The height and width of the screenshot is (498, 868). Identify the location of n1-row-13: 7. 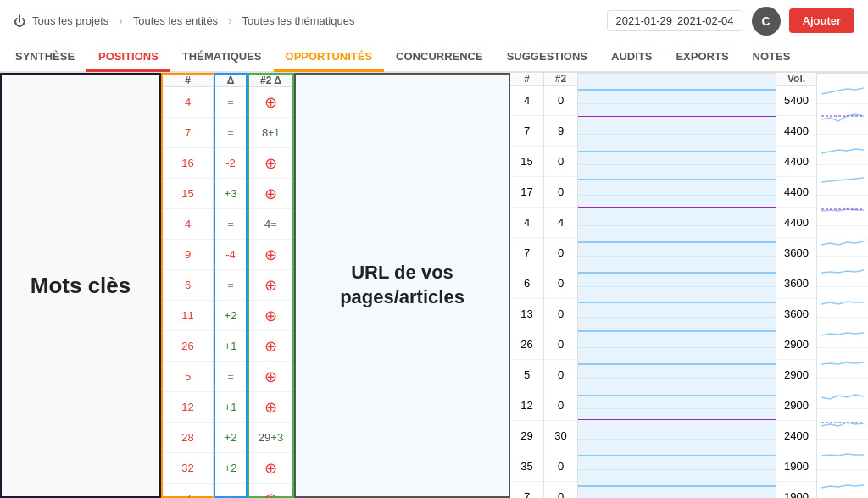
(527, 490).